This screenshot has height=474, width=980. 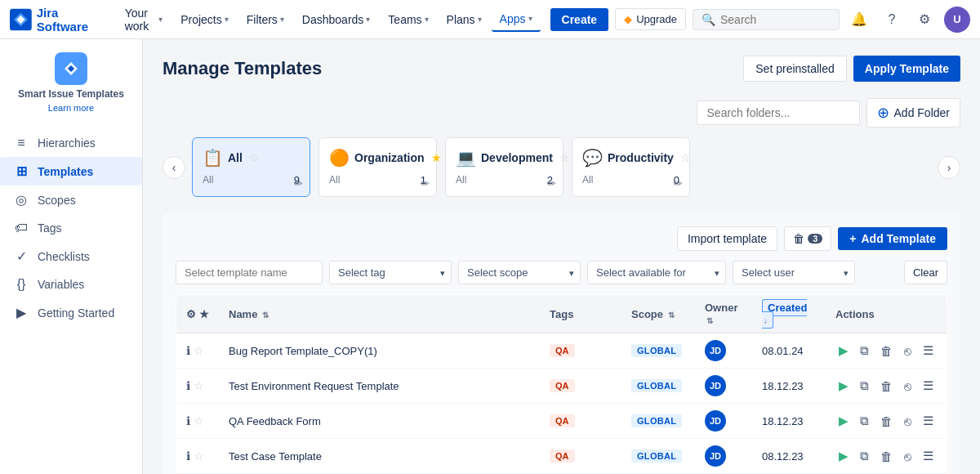 I want to click on col-header-owner: Owner ⇅, so click(x=724, y=314).